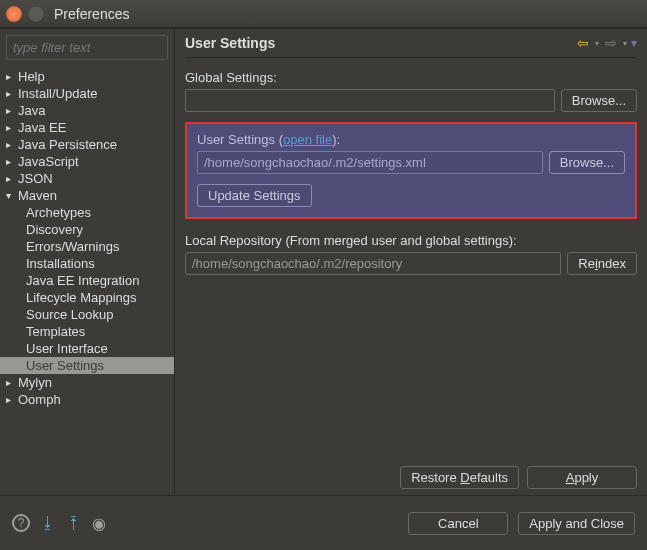 The height and width of the screenshot is (550, 647). What do you see at coordinates (14, 14) in the screenshot?
I see `close-icon` at bounding box center [14, 14].